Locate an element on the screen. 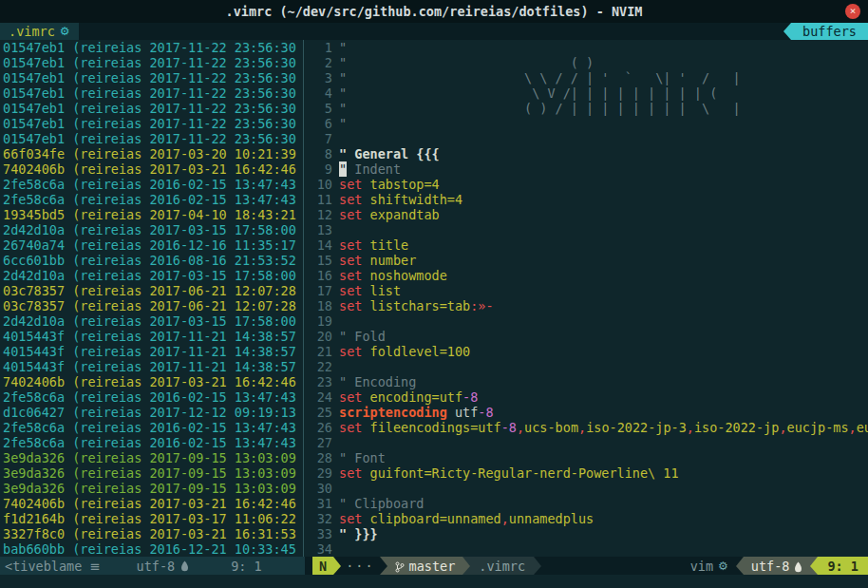 Image resolution: width=868 pixels, height=588 pixels. cursor: " is located at coordinates (343, 169).